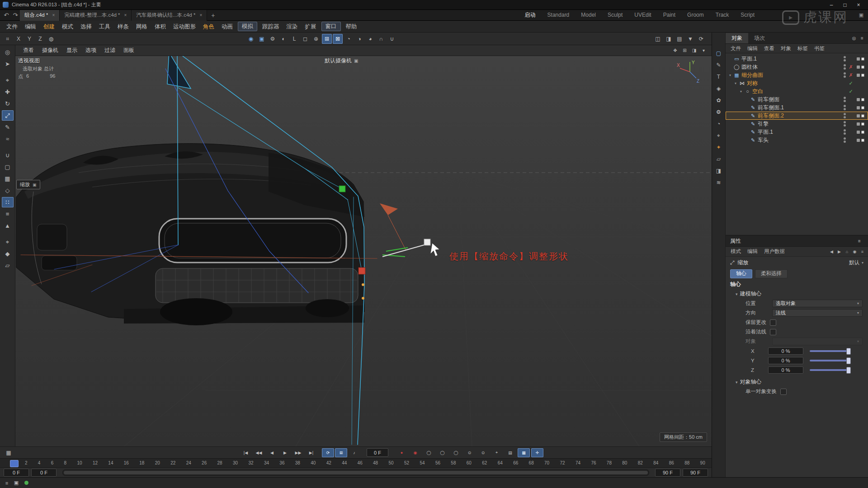 This screenshot has width=868, height=488. What do you see at coordinates (615, 15) in the screenshot?
I see `layout-tab: Sculpt` at bounding box center [615, 15].